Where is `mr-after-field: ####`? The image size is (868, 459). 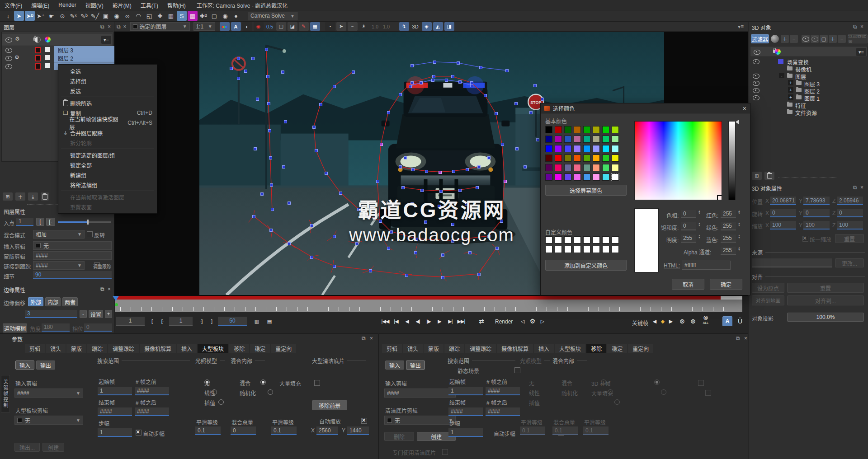 mr-after-field: #### is located at coordinates (503, 412).